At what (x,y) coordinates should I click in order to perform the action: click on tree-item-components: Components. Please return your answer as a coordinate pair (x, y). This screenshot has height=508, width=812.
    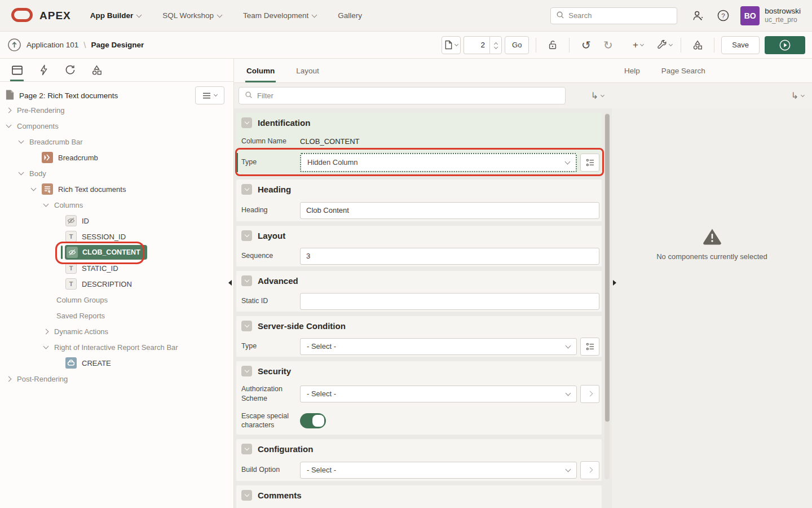
    Looking at the image, I should click on (117, 126).